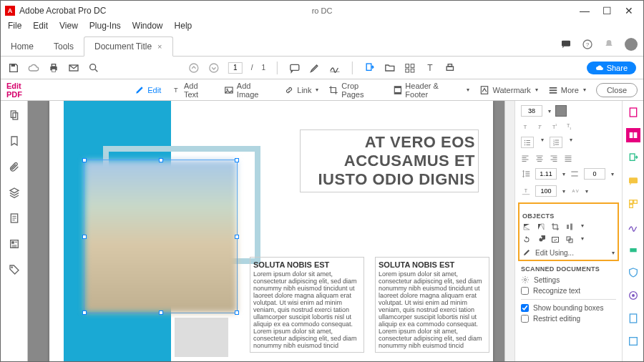 Image resolution: width=644 pixels, height=362 pixels. I want to click on close-editpdf-button: Close, so click(617, 90).